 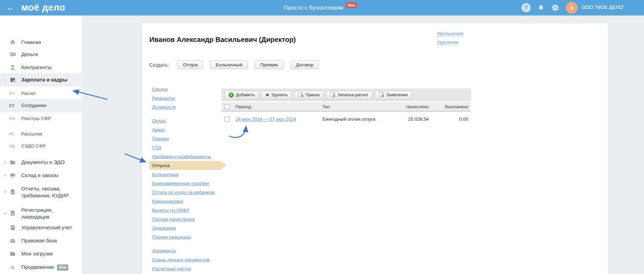 What do you see at coordinates (269, 65) in the screenshot?
I see `create-bonus-button: Премию` at bounding box center [269, 65].